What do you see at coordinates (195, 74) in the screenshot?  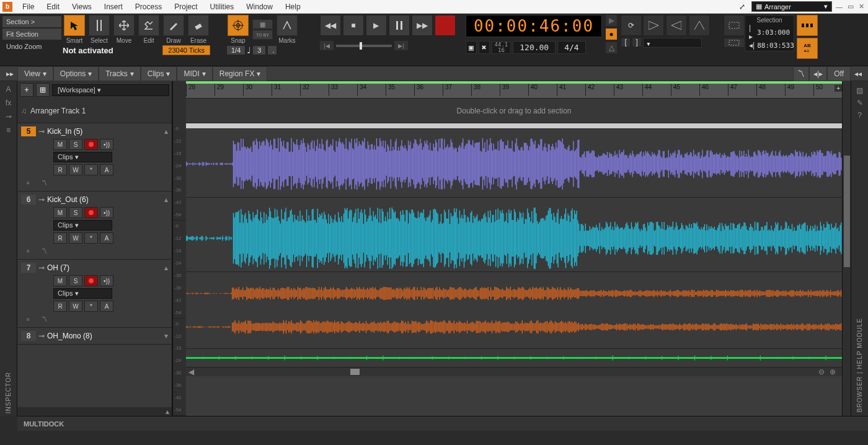 I see `midi-menu: MIDI ▾` at bounding box center [195, 74].